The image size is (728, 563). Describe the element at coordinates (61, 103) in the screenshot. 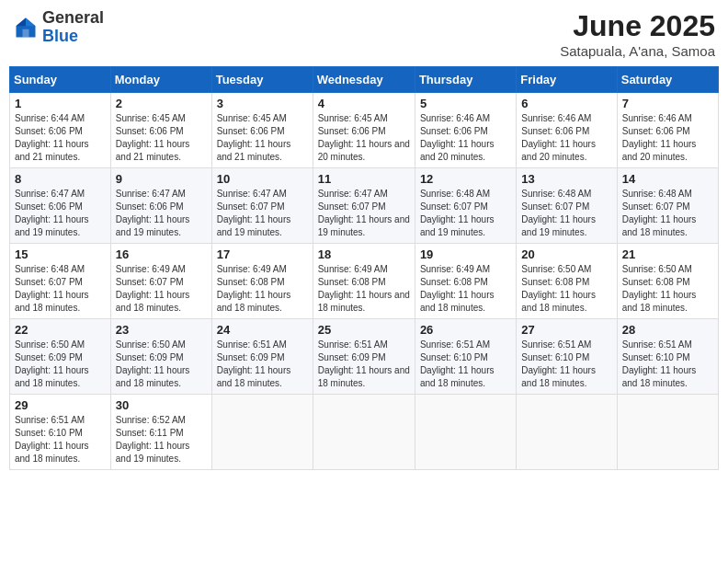

I see `day-number: 1` at that location.